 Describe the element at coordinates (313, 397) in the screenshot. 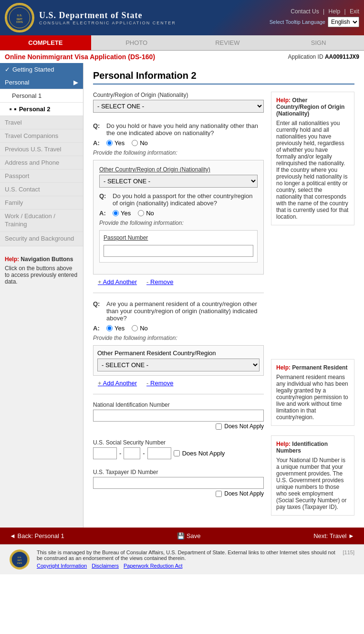

I see `help-pr-text: Permanent resident means any individual …` at that location.